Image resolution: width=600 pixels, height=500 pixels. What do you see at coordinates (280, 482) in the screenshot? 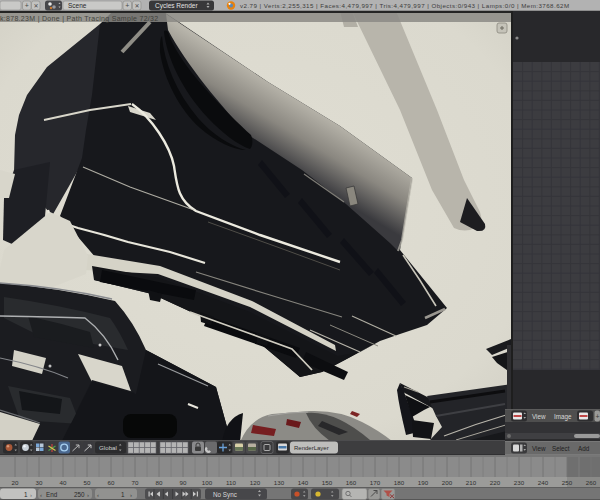
I see `svg-text: 130` at bounding box center [280, 482].